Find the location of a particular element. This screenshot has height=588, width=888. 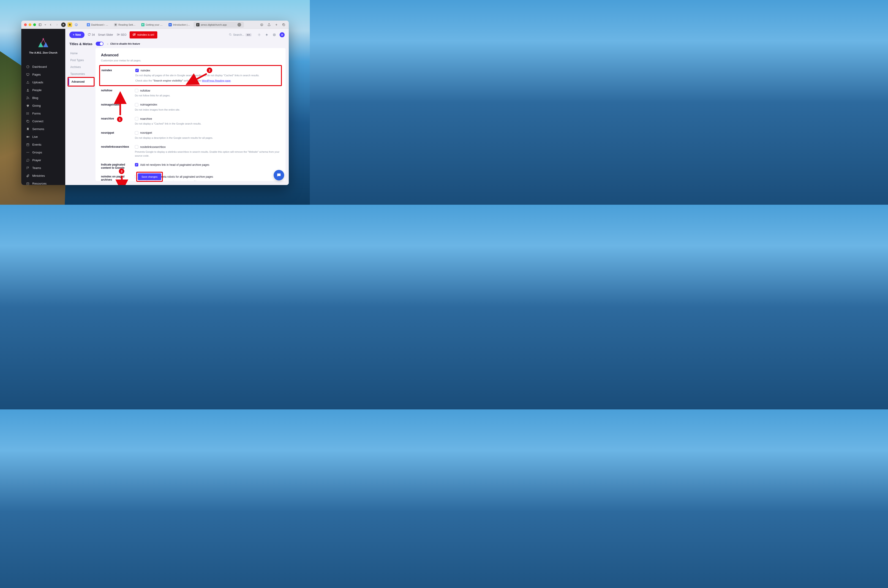

admin-topbar: +New 34 Smart Slider SEO noindex is on! … is located at coordinates (177, 35).